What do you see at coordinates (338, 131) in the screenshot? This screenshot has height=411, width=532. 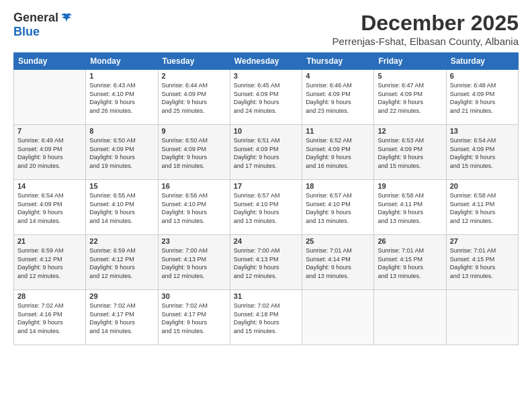 I see `day-number: 11` at bounding box center [338, 131].